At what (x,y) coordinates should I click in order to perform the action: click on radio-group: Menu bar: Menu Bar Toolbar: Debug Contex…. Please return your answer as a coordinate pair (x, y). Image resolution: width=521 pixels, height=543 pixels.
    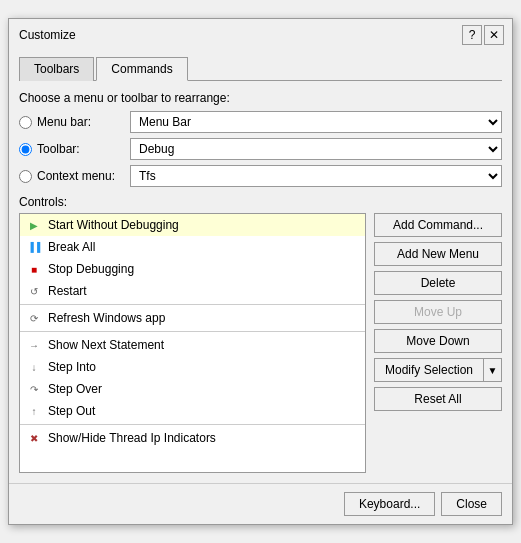
    Looking at the image, I should click on (260, 149).